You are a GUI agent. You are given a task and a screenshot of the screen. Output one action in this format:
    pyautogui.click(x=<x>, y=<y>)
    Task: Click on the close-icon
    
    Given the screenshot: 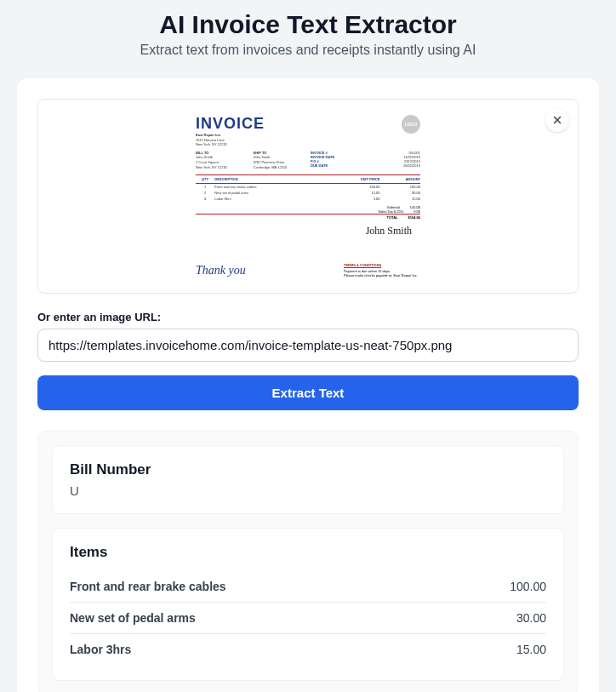 What is the action you would take?
    pyautogui.click(x=557, y=120)
    